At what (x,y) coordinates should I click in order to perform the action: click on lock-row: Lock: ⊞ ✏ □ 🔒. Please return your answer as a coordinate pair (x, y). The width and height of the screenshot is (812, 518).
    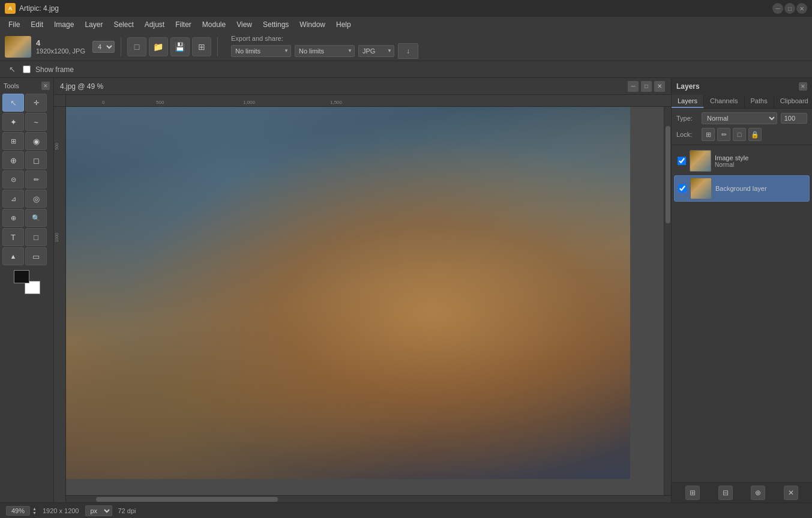
    Looking at the image, I should click on (742, 134).